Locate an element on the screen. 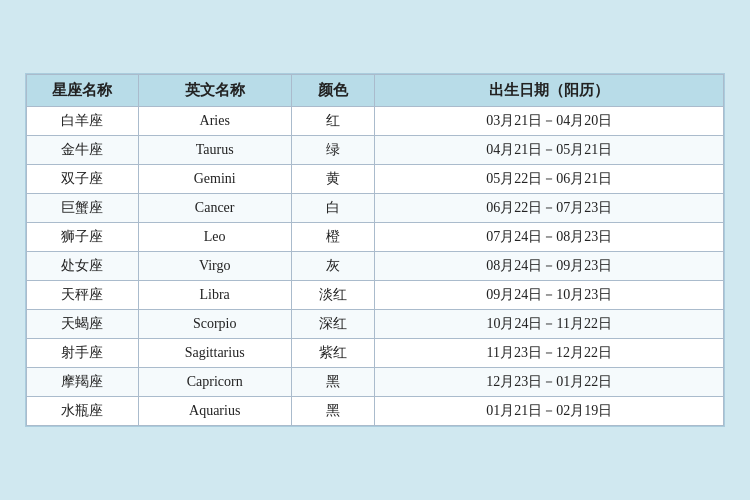 The image size is (750, 500). cell-en-name: Aries is located at coordinates (214, 122).